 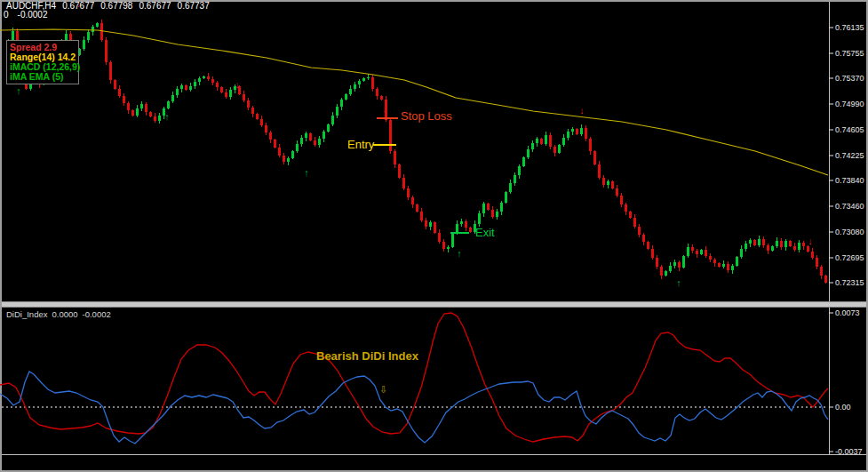 I want to click on ohlc-close: 0.67737, so click(x=194, y=5).